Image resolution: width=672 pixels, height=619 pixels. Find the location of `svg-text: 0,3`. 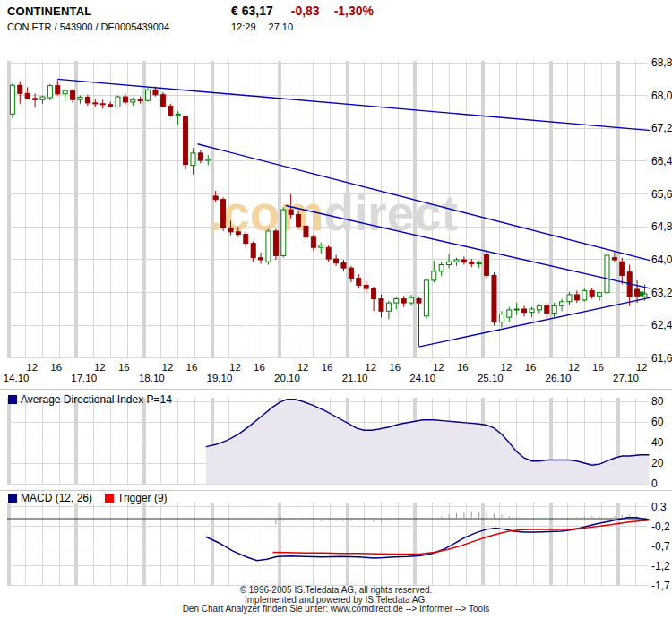

svg-text: 0,3 is located at coordinates (659, 507).